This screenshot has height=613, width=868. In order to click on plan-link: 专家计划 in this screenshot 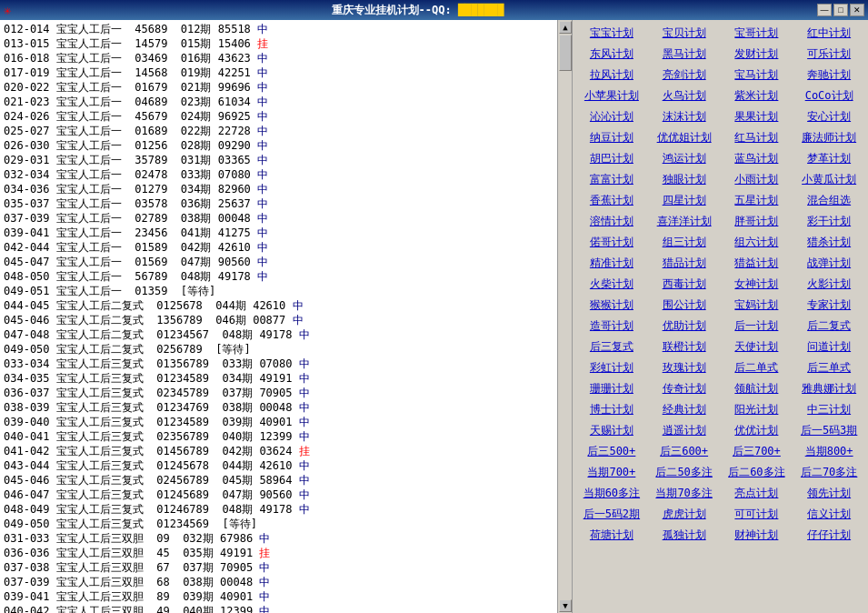, I will do `click(829, 306)`.